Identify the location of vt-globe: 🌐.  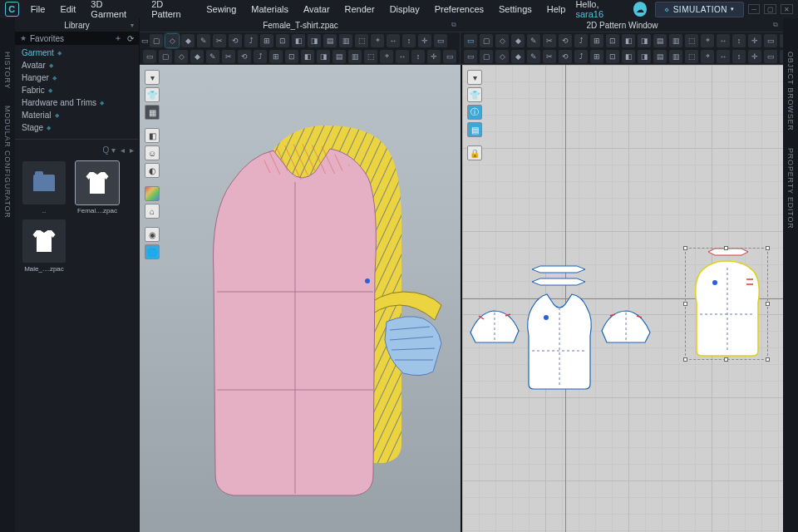
(152, 252).